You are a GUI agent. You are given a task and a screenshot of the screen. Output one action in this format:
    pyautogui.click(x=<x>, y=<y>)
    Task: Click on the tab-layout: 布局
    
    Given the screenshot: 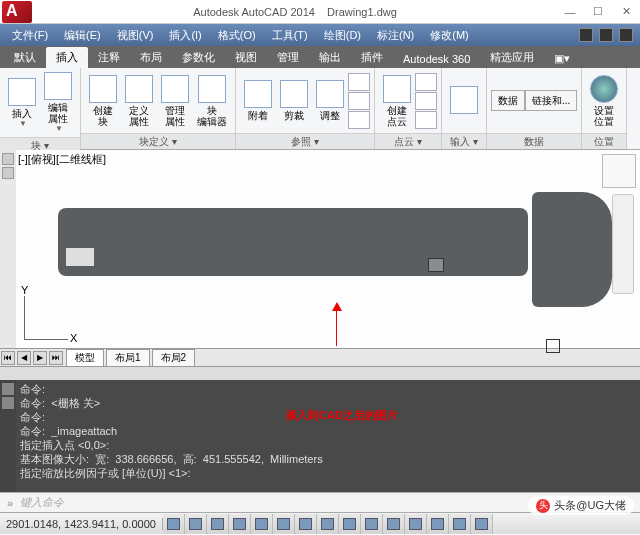 What is the action you would take?
    pyautogui.click(x=151, y=58)
    